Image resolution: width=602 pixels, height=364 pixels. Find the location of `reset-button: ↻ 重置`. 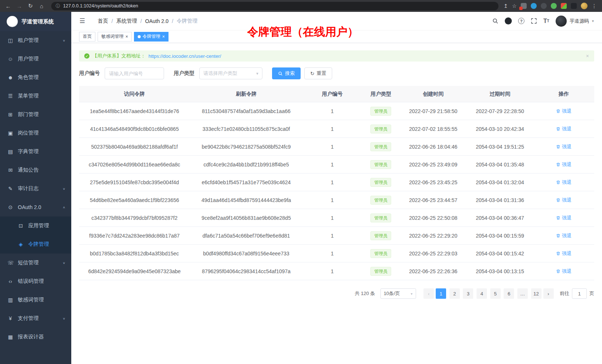

reset-button: ↻ 重置 is located at coordinates (318, 73).